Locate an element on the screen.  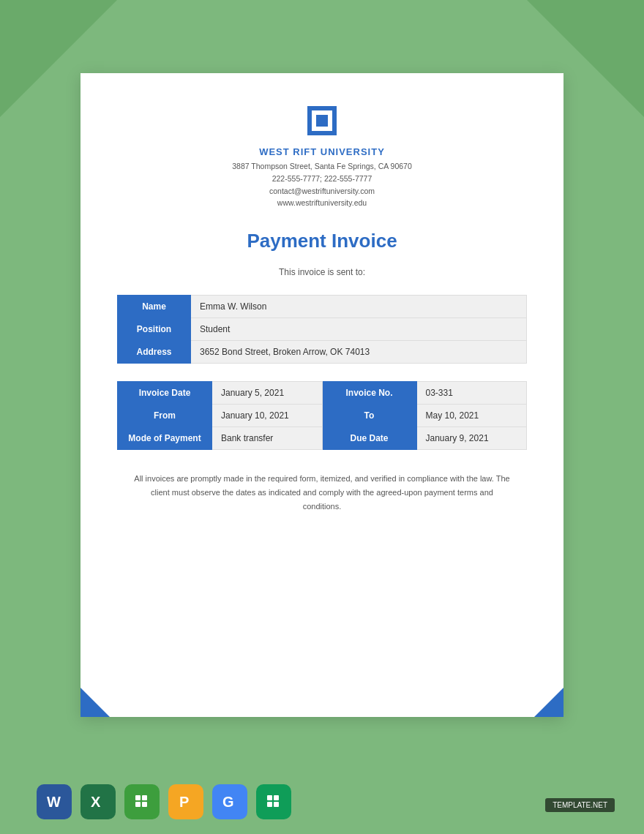
excel-icon: X is located at coordinates (98, 802).